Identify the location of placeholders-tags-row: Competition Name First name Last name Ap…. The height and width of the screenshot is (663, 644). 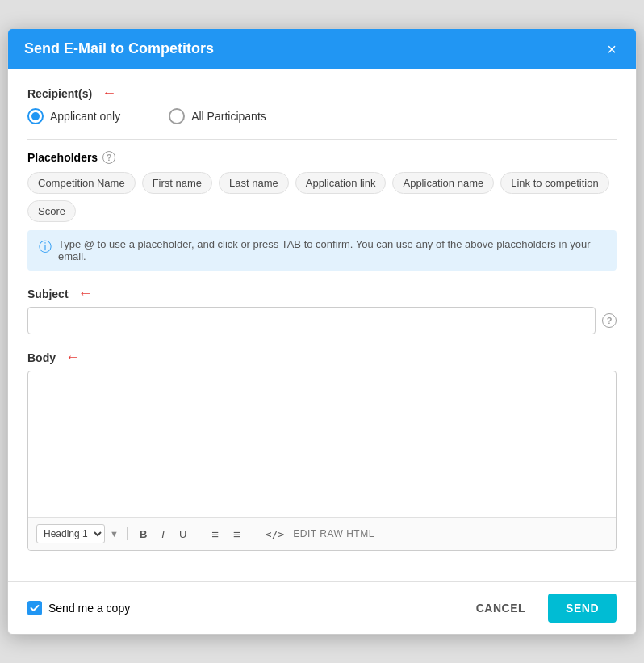
(322, 197).